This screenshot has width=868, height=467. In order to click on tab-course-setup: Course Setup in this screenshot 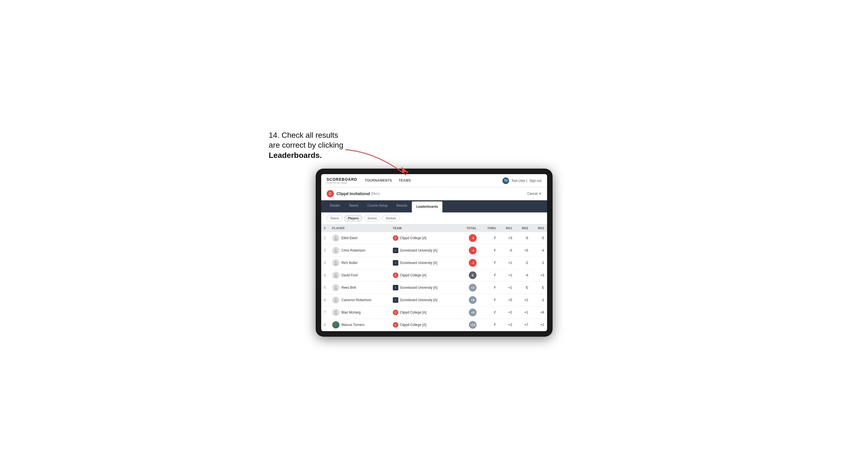, I will do `click(377, 206)`.